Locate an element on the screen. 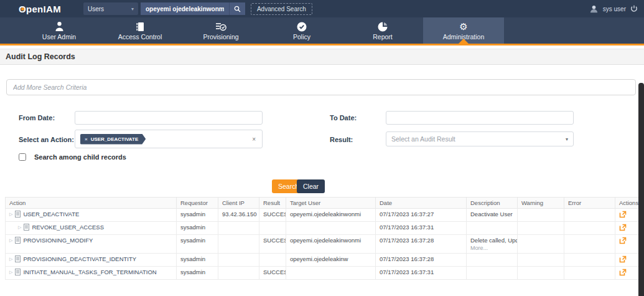  clear-button: Clear is located at coordinates (311, 186).